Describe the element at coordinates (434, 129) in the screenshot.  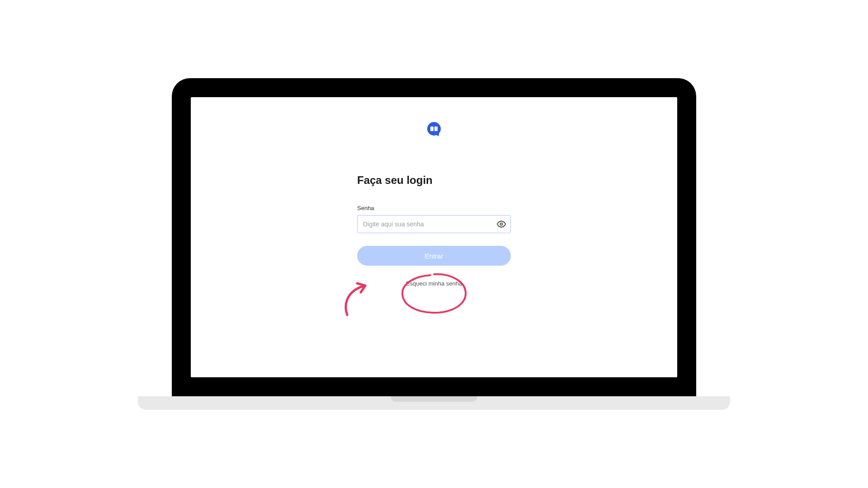
I see `chat-book-icon` at that location.